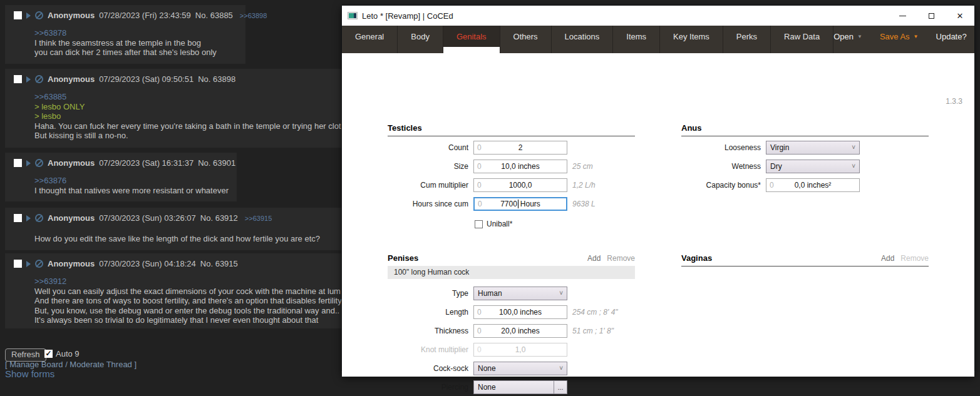 The height and width of the screenshot is (396, 980). What do you see at coordinates (147, 163) in the screenshot?
I see `post-datetime: 07/29/2023 (Sat) 16:31:37` at bounding box center [147, 163].